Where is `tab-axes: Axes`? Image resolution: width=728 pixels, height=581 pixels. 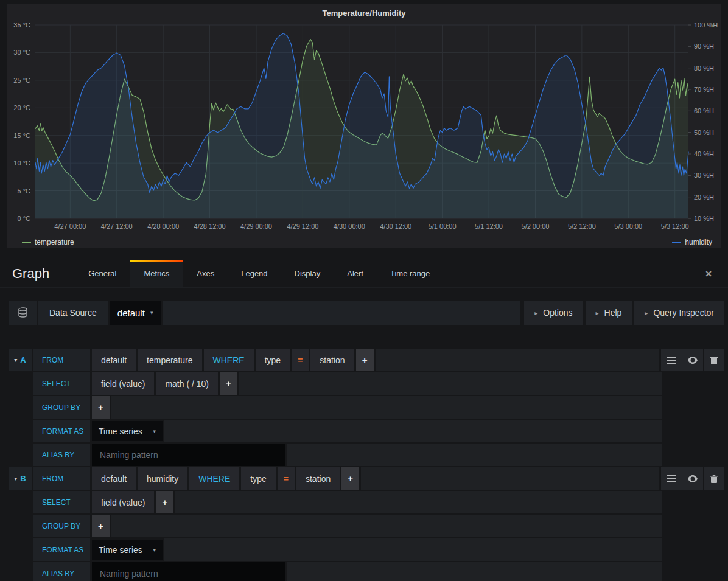
tab-axes: Axes is located at coordinates (206, 274).